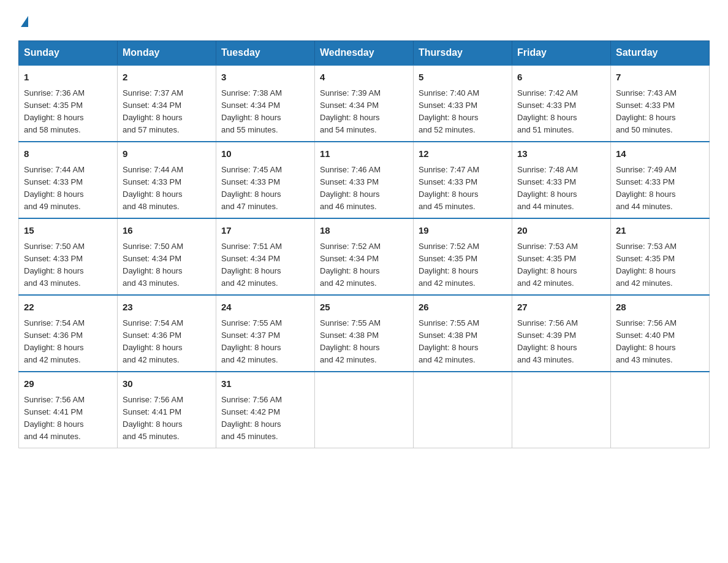 The image size is (728, 563). What do you see at coordinates (364, 256) in the screenshot?
I see `calendar-cell: 18 Sunrise: 7:52 AMSunset: 4:34 PMDaylig…` at bounding box center [364, 256].